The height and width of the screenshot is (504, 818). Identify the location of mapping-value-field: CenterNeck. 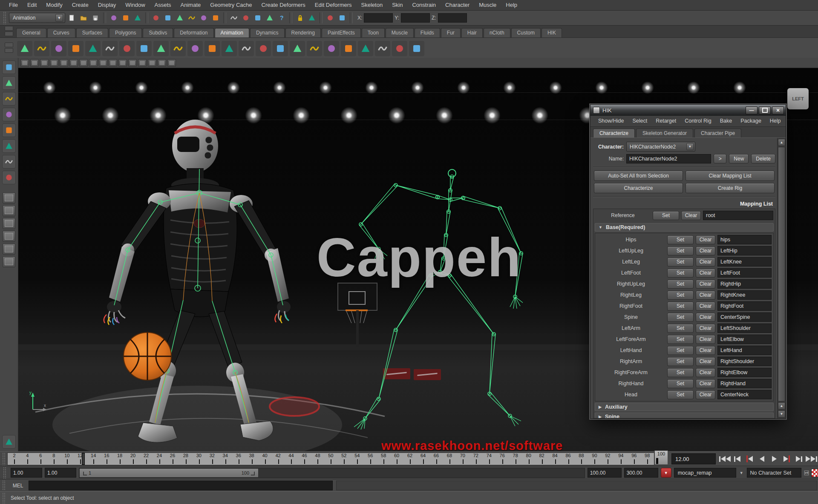
(745, 395).